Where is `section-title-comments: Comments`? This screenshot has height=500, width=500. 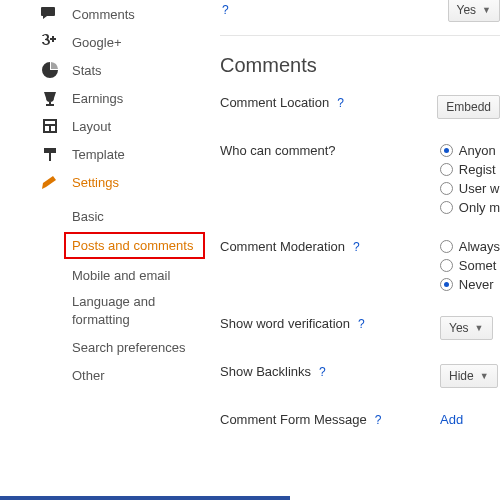
section-title-comments: Comments is located at coordinates (360, 66).